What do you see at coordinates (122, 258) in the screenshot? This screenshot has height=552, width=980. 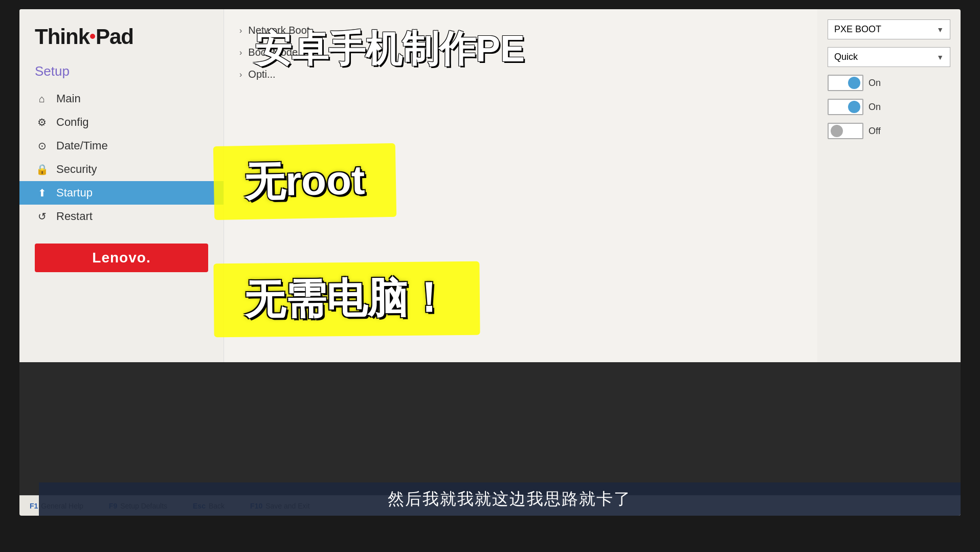 I see `lenovo-badge: Lenovo.` at bounding box center [122, 258].